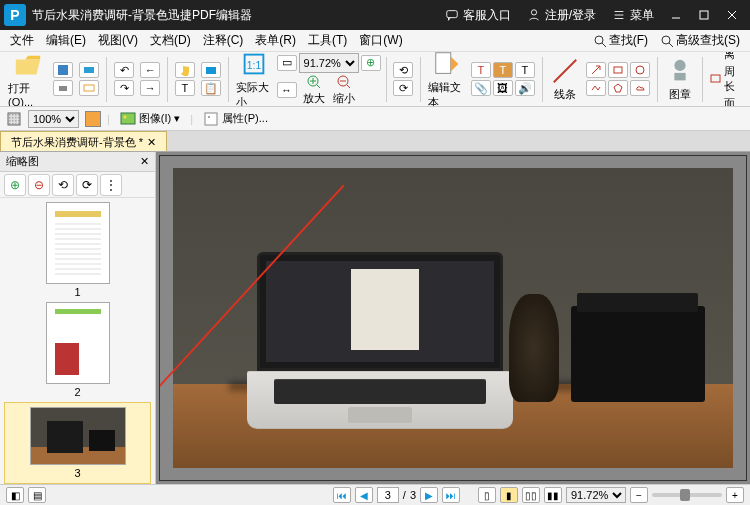  Describe the element at coordinates (413, 495) in the screenshot. I see `page-total: 3` at that location.